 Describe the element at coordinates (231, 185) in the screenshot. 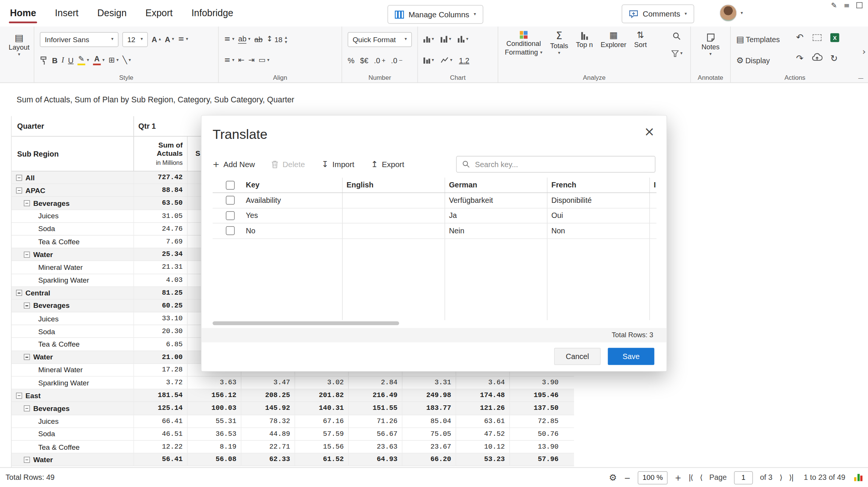

I see `select-all-checkbox` at that location.